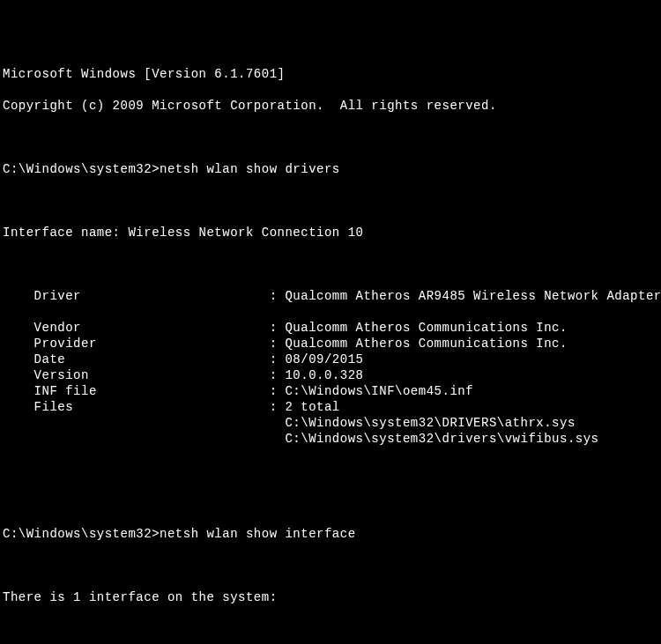 Image resolution: width=661 pixels, height=644 pixels. Describe the element at coordinates (330, 74) in the screenshot. I see `banner-version: Microsoft Windows [Version 6.1.7601]` at that location.